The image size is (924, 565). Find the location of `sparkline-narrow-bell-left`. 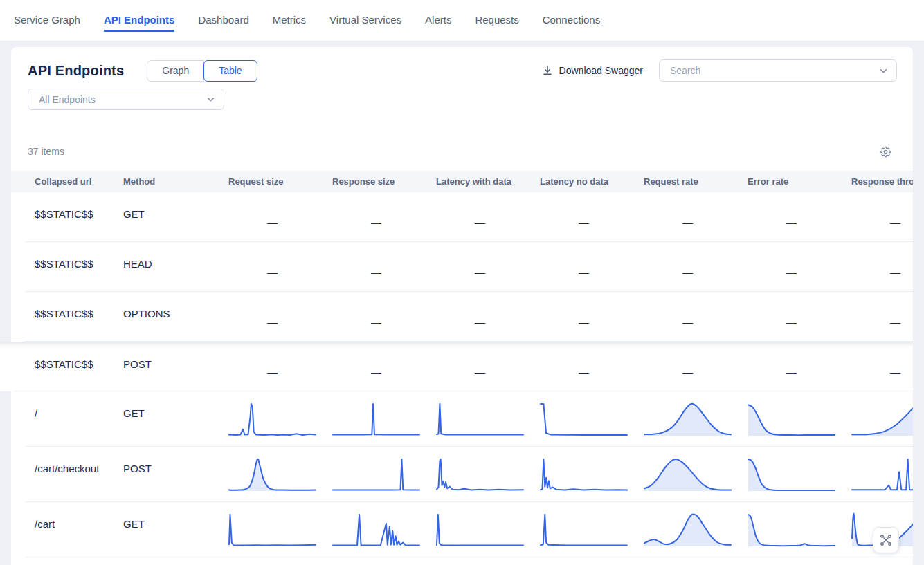

sparkline-narrow-bell-left is located at coordinates (273, 474).